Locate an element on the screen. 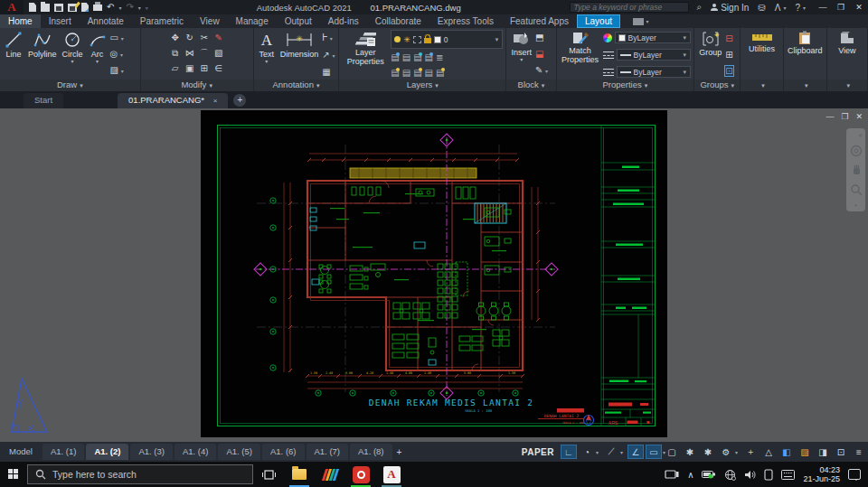  tab-express-tools: Express Tools is located at coordinates (466, 22).